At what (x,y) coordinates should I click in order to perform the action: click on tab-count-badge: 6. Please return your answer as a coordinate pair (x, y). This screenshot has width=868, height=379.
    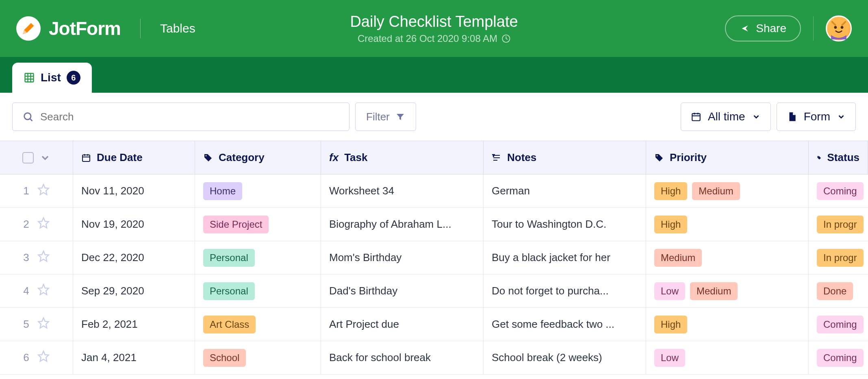
    Looking at the image, I should click on (74, 78).